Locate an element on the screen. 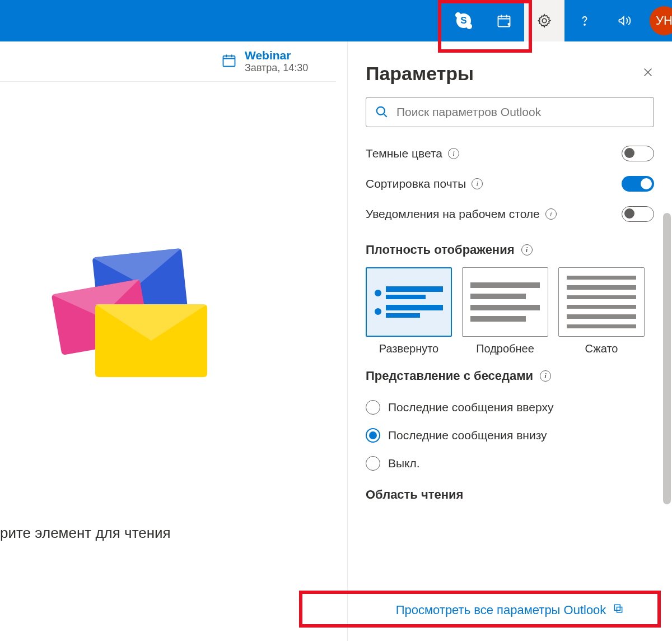  calendar-plus-icon is located at coordinates (504, 21).